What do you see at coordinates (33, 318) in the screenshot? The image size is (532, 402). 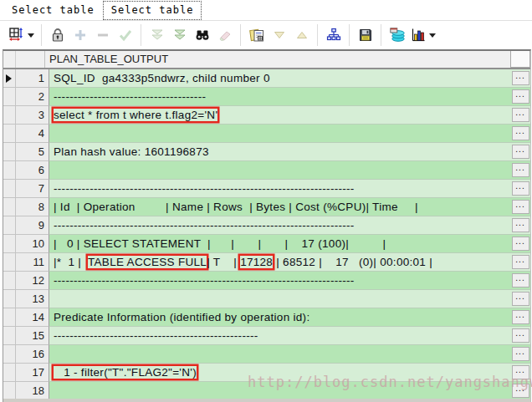 I see `row-number: 14` at bounding box center [33, 318].